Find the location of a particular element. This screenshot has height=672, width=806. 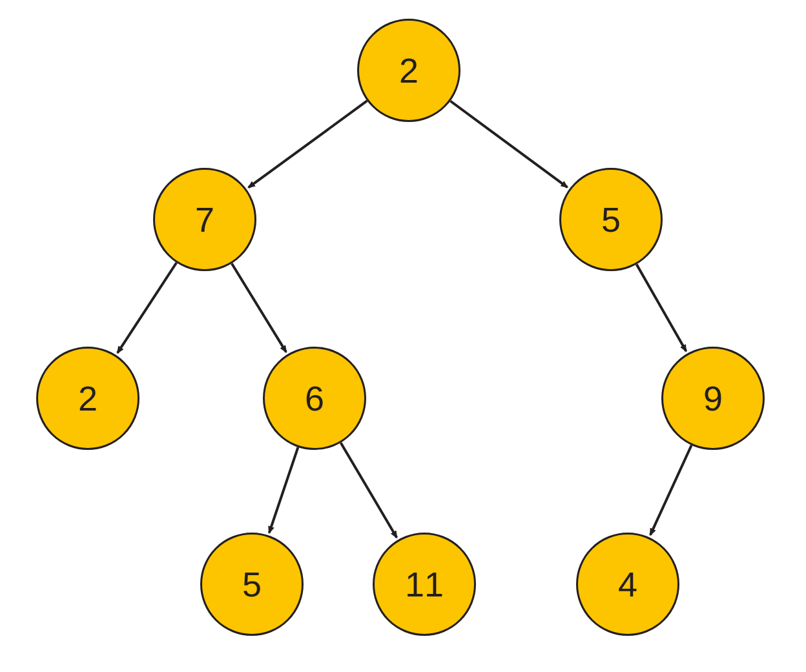

tree-node-11: 11 is located at coordinates (424, 584).